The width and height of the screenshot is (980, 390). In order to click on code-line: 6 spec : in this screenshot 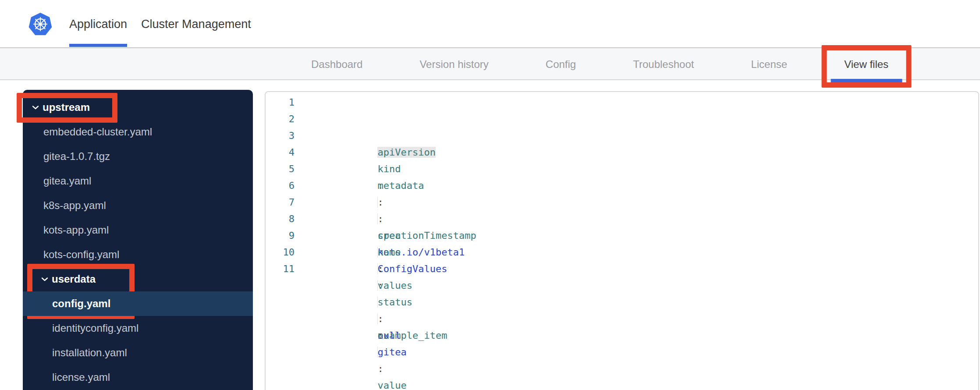, I will do `click(622, 186)`.